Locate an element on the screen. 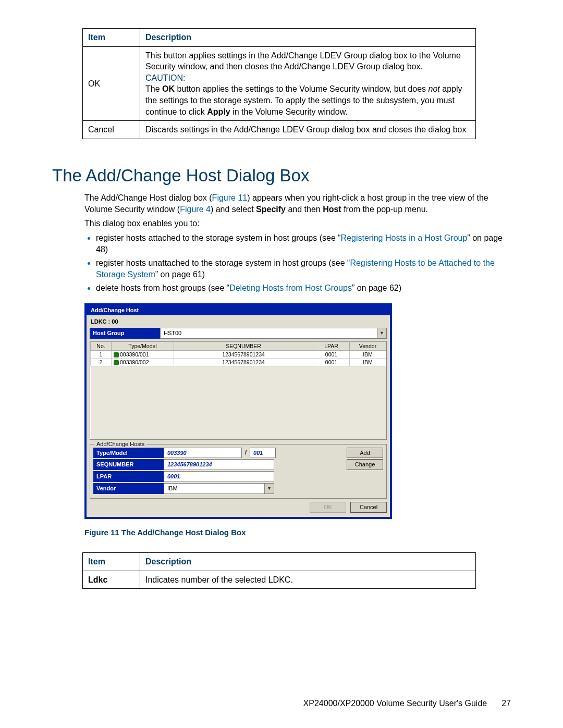  link-registering-hosts: Registering Hosts in a Host Group is located at coordinates (405, 238).